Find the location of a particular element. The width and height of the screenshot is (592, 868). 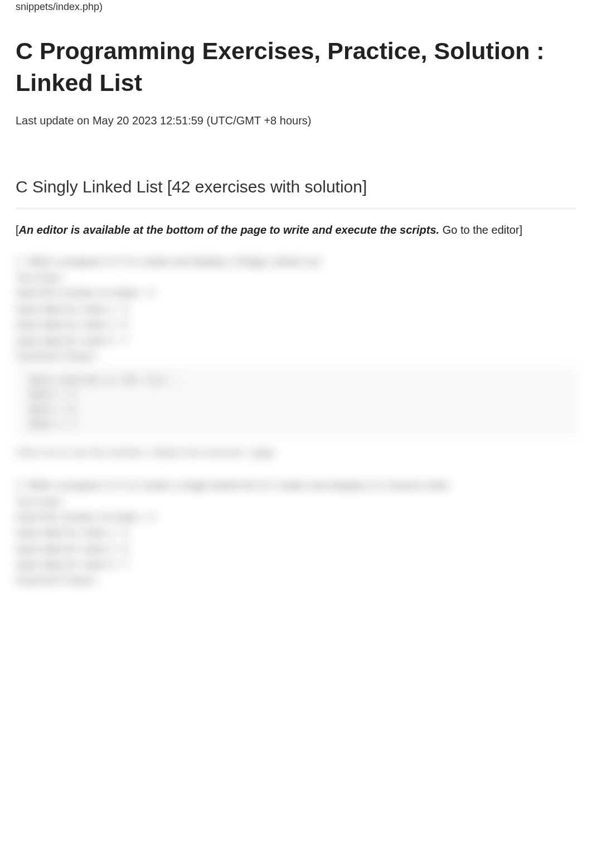

exercise-text: Write a program in C to create and displ… is located at coordinates (175, 261).